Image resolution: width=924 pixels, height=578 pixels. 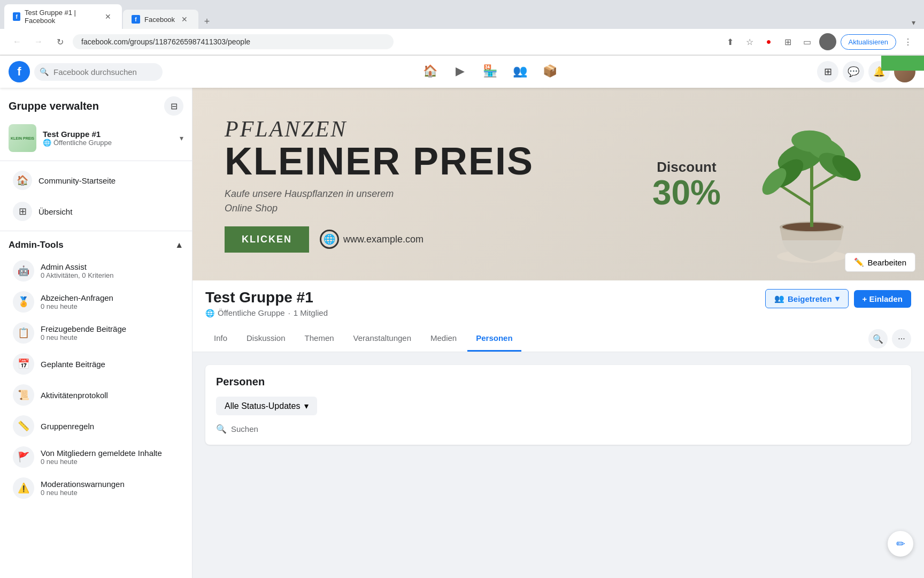 What do you see at coordinates (460, 72) in the screenshot?
I see `video-nav-icon: ▶` at bounding box center [460, 72].